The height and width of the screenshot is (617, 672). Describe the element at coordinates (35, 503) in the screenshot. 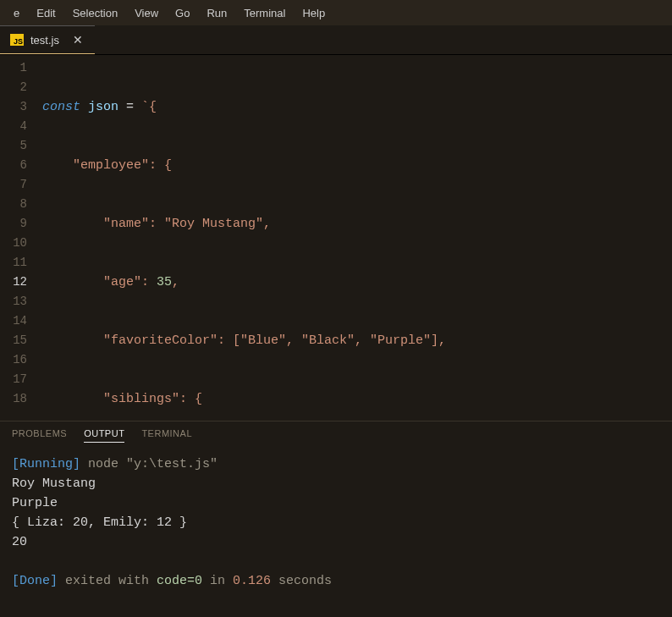

I see `output-line: Purple` at that location.